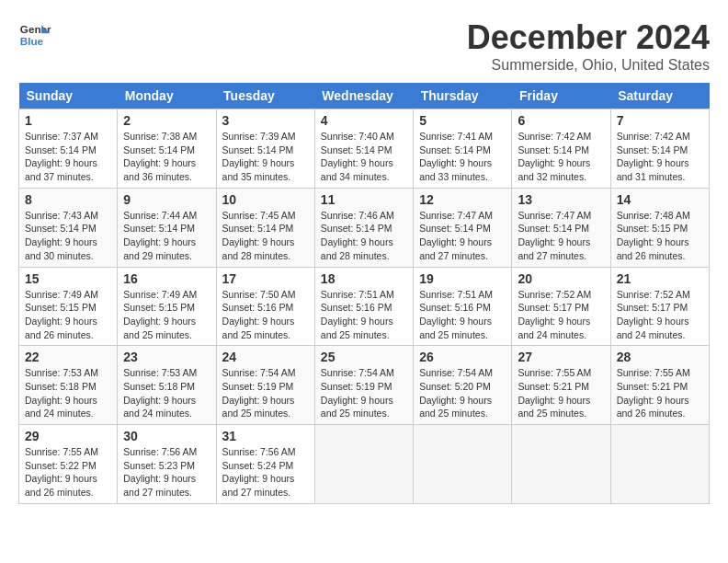  I want to click on day-number: 15, so click(68, 279).